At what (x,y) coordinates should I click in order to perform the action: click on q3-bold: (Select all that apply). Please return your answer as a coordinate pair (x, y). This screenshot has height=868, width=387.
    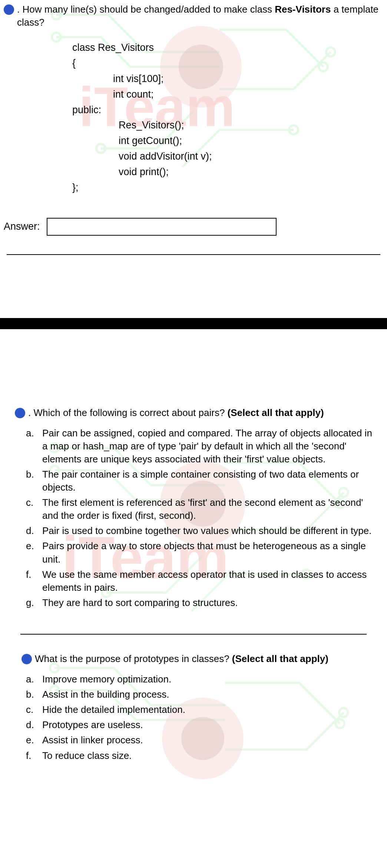
    Looking at the image, I should click on (280, 659).